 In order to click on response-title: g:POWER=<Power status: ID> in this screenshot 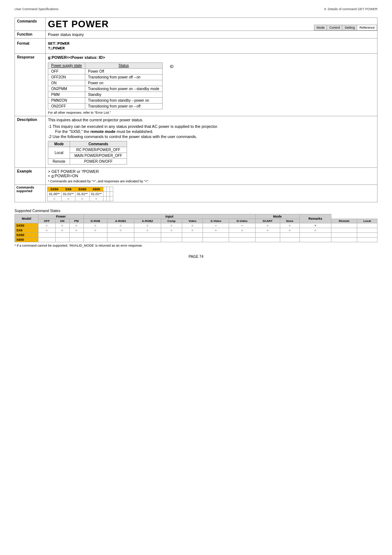, I will do `click(211, 57)`.